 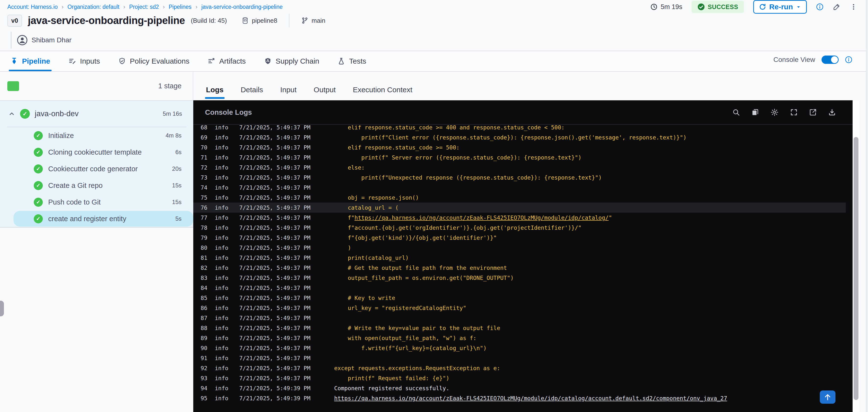 What do you see at coordinates (832, 113) in the screenshot?
I see `download-icon` at bounding box center [832, 113].